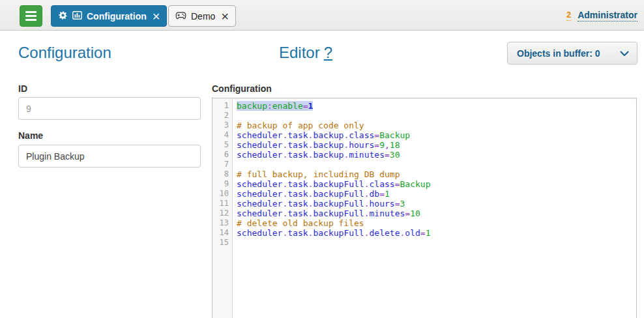 The width and height of the screenshot is (644, 318). I want to click on code-line-content: scheduler.task.backup.minutes=30, so click(317, 155).